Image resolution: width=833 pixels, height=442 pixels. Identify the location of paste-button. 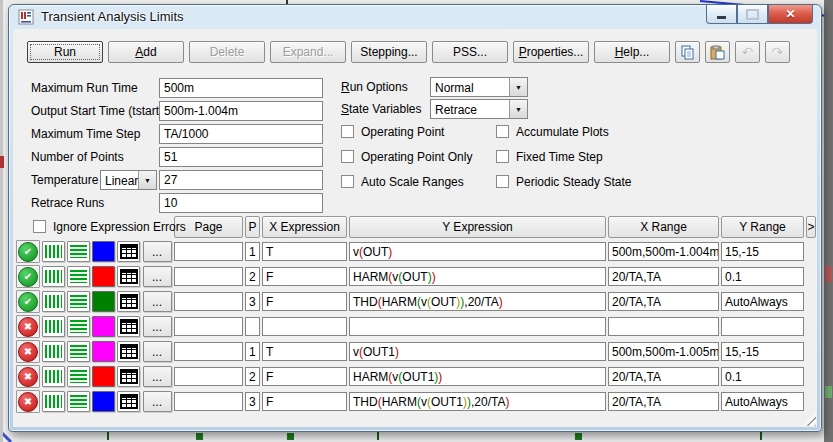
(718, 52).